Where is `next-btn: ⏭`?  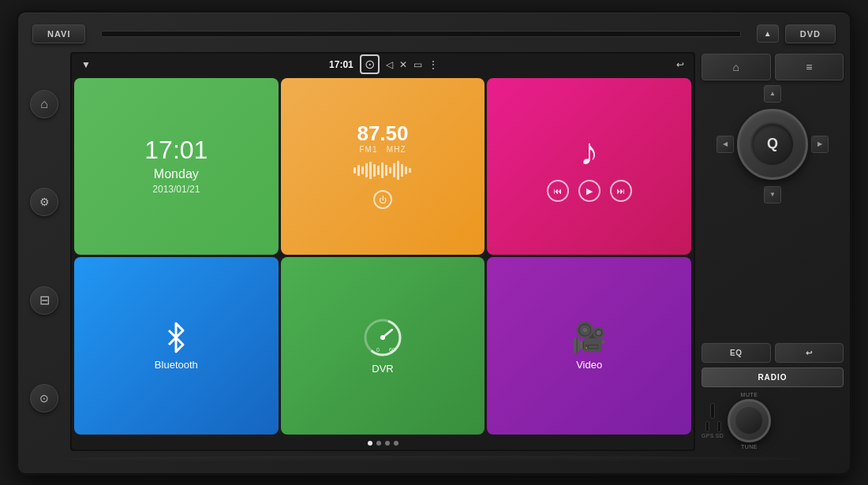
next-btn: ⏭ is located at coordinates (621, 191).